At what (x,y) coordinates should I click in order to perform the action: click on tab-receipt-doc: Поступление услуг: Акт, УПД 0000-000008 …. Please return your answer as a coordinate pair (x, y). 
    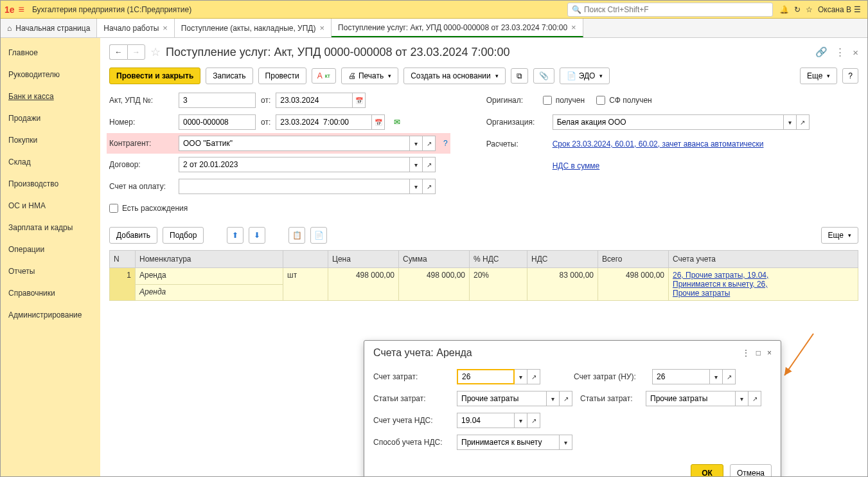
    Looking at the image, I should click on (457, 28).